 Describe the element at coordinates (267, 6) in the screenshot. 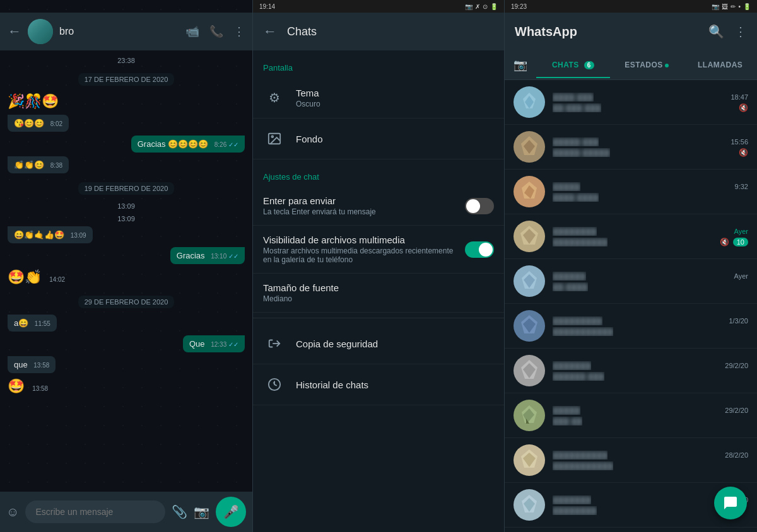

I see `status-time-2: 19:14` at that location.